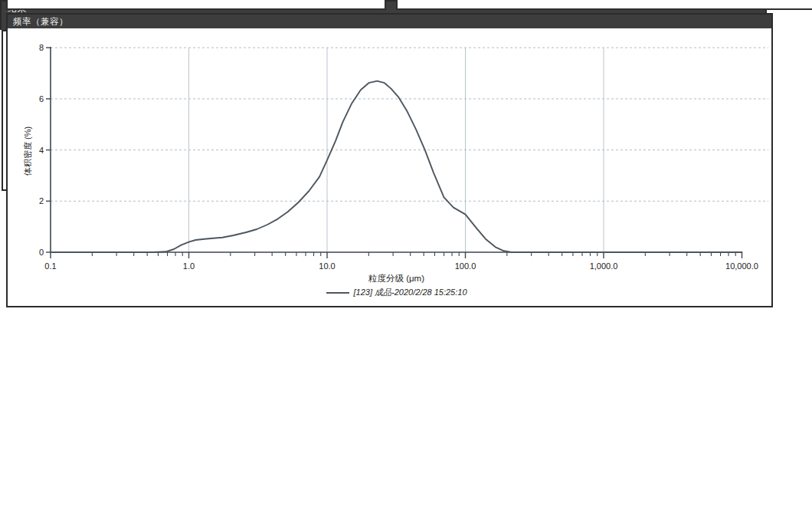 Image resolution: width=812 pixels, height=529 pixels. Describe the element at coordinates (397, 293) in the screenshot. I see `chart-legend: [123] 成品-2020/2/28 15:25:10` at that location.